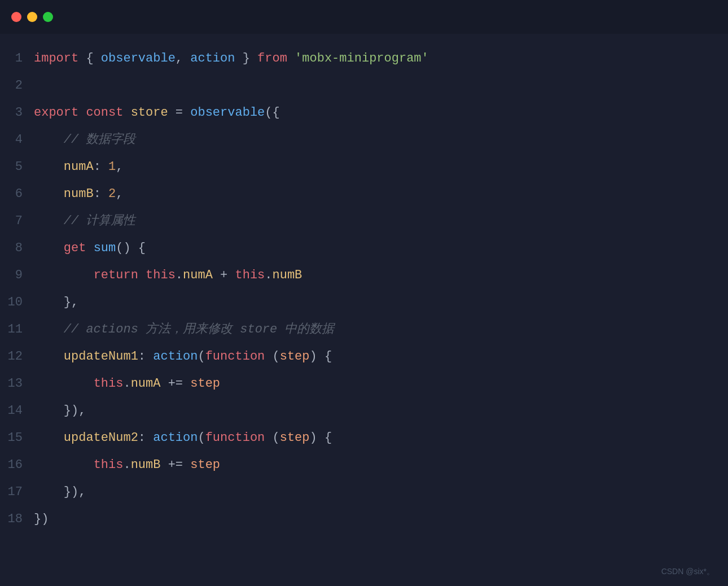  Describe the element at coordinates (168, 275) in the screenshot. I see `line-content: return this.numA + this.numB` at that location.